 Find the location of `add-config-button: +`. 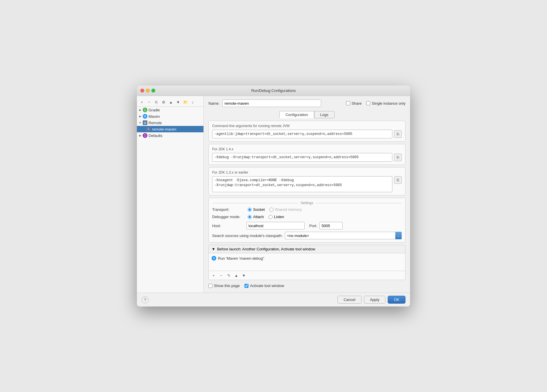

add-config-button: + is located at coordinates (142, 102).